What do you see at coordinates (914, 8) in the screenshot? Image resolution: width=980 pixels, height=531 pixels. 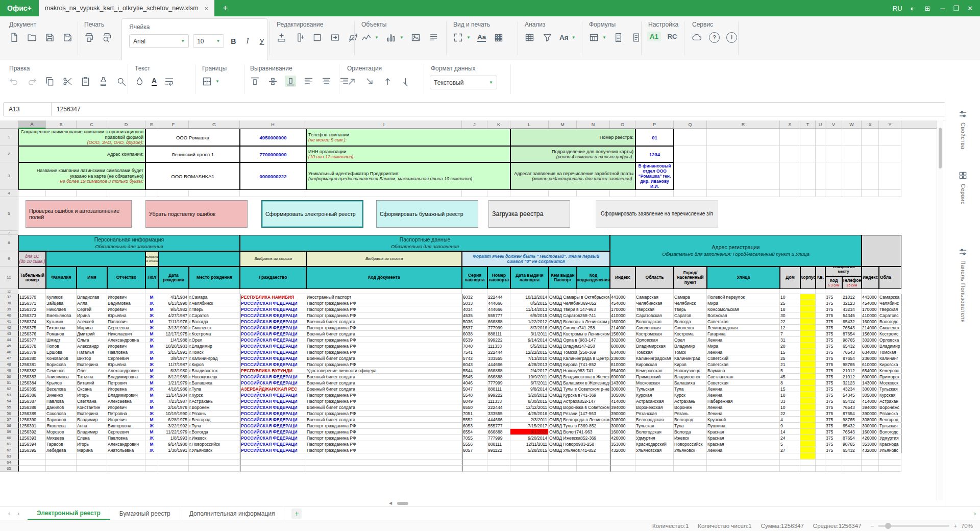 I see `theme-toggle: ◐▼` at bounding box center [914, 8].